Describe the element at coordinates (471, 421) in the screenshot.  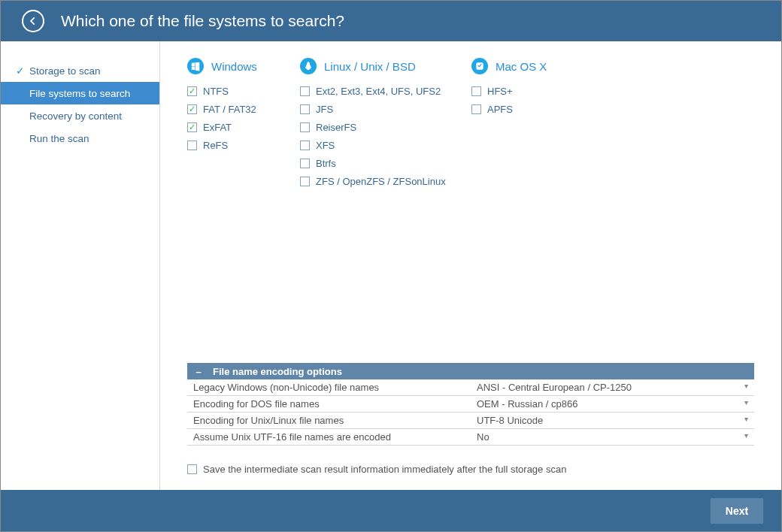
I see `encoding-row: Encoding for Unix/Linux file namesUTF-8 …` at that location.